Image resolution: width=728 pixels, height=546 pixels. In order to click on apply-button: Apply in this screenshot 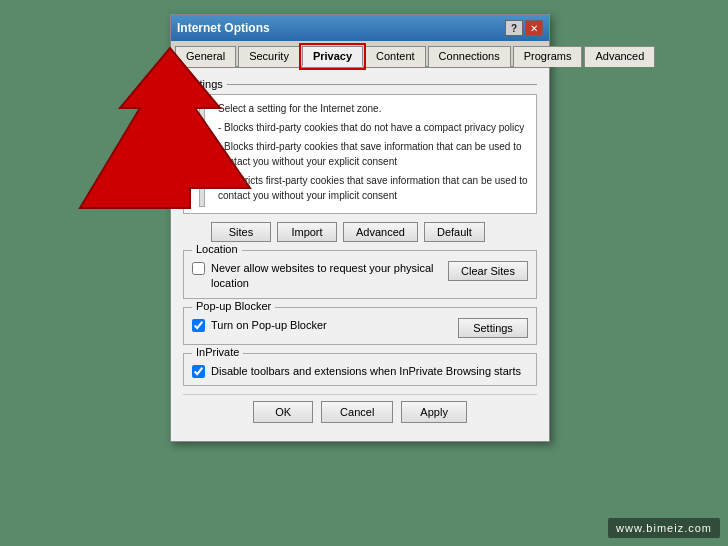, I will do `click(434, 412)`.